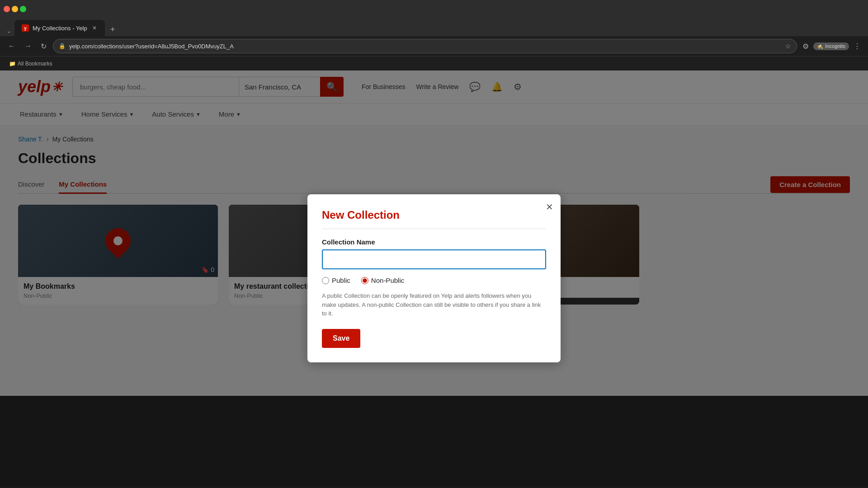  Describe the element at coordinates (434, 27) in the screenshot. I see `tab-bar: ⌄ y My Collections - Yelp ✕ +` at that location.